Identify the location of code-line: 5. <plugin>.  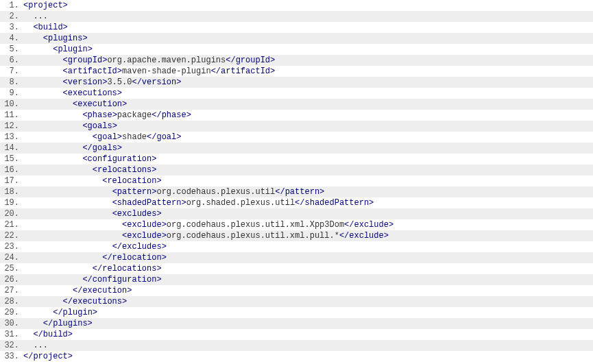
(296, 49).